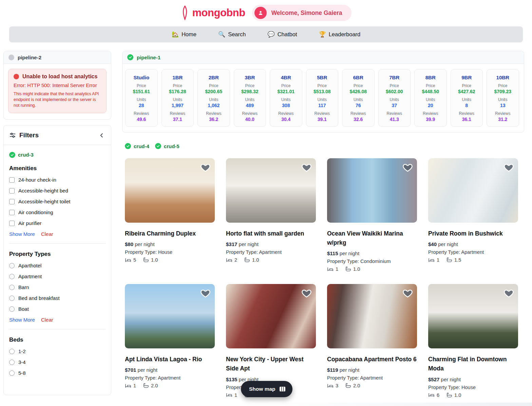 Image resolution: width=532 pixels, height=406 pixels. What do you see at coordinates (271, 364) in the screenshot?
I see `listing-title: New York City - Upper West Side Apt` at bounding box center [271, 364].